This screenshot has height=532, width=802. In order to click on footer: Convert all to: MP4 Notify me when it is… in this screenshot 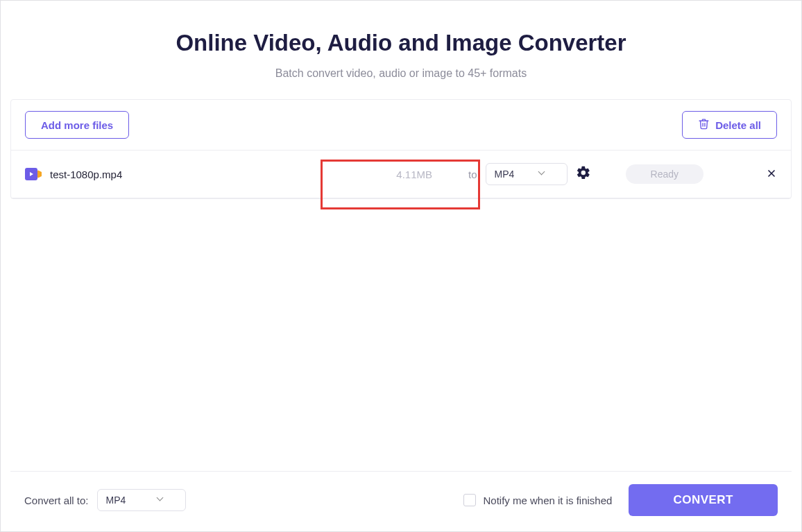, I will do `click(401, 501)`.